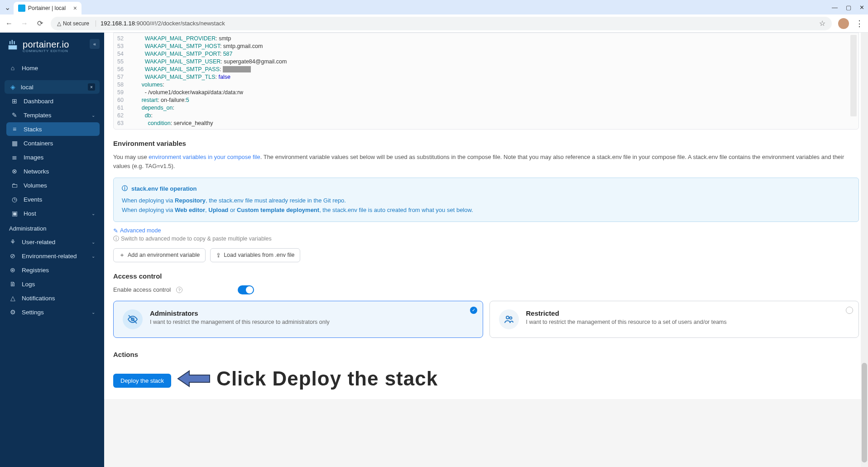  I want to click on info-icon: ⓘ, so click(125, 188).